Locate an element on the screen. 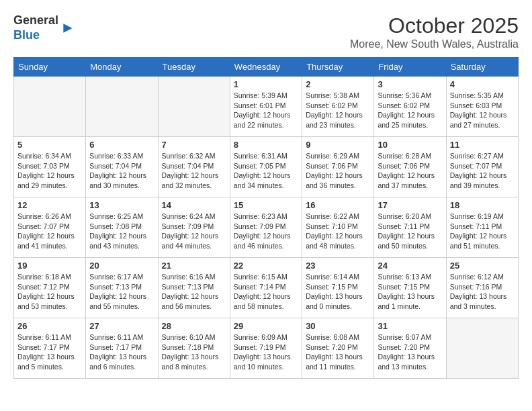 The width and height of the screenshot is (532, 411). day-info: Sunrise: 5:38 AMSunset: 6:02 PMDaylight:… is located at coordinates (338, 110).